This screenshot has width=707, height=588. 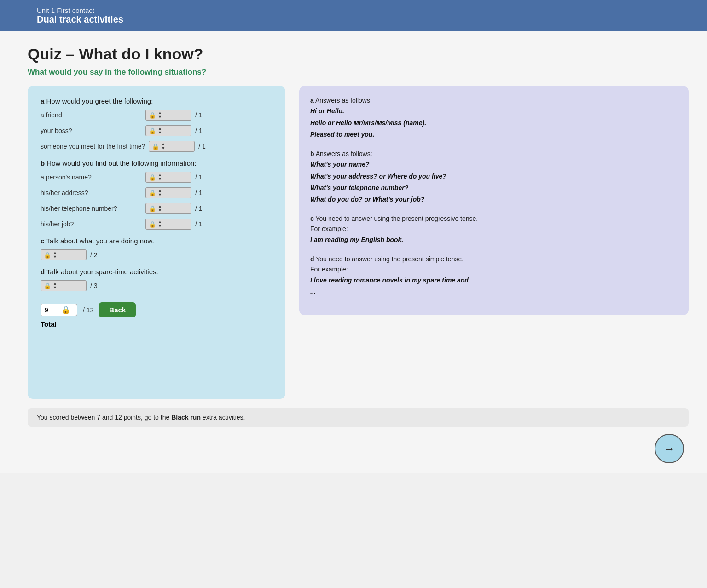 I want to click on quiz-subtitle: What would you say in the following situ…, so click(x=358, y=72).